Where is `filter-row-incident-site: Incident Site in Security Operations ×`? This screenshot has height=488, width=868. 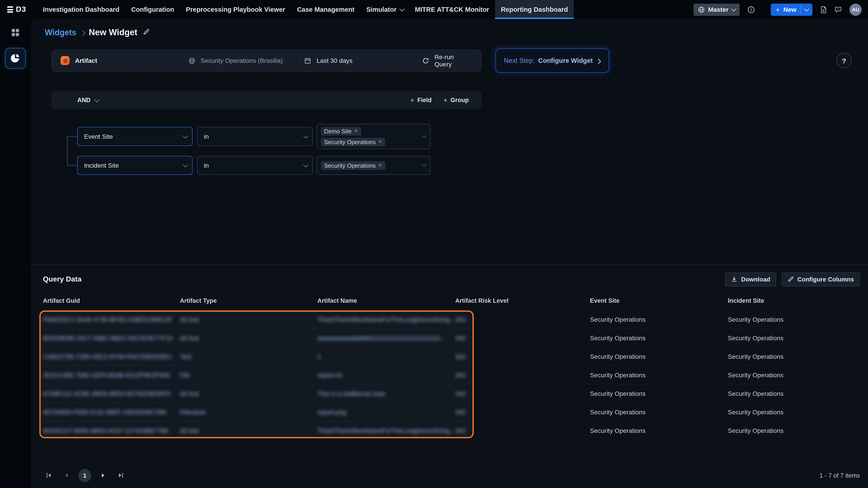
filter-row-incident-site: Incident Site in Security Operations × is located at coordinates (279, 165).